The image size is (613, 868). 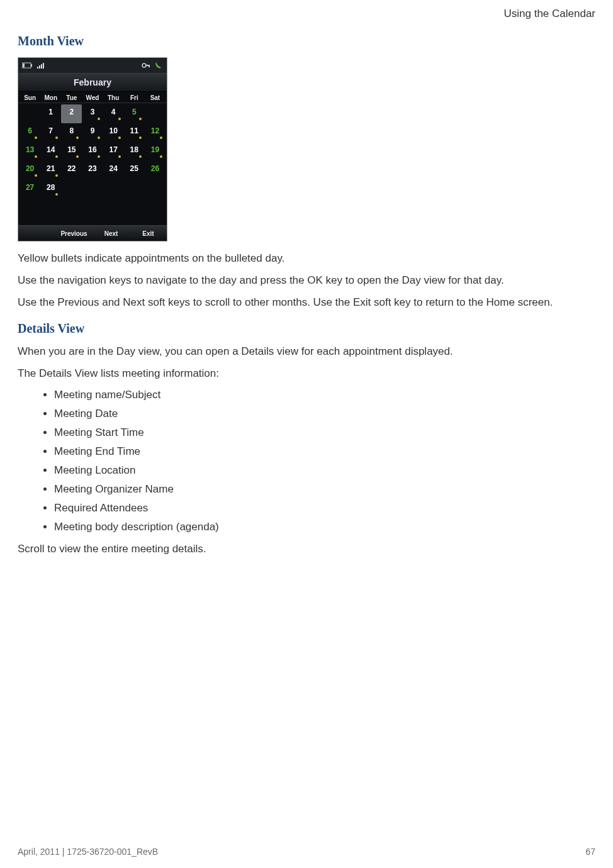 I want to click on softkey-next: Next, so click(x=111, y=234).